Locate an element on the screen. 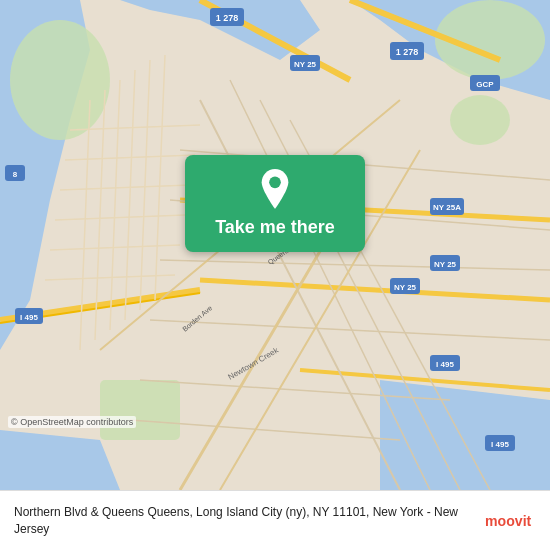 The image size is (550, 550). take-me-there-button: Take me there is located at coordinates (275, 204).